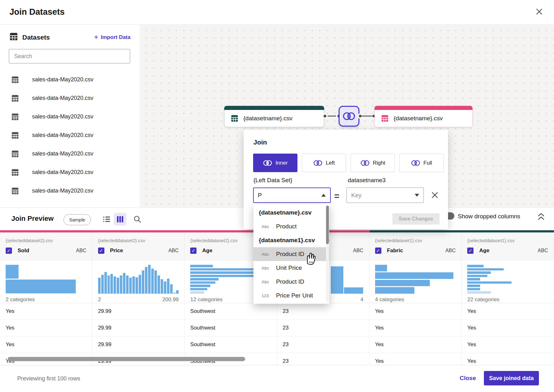  Describe the element at coordinates (418, 118) in the screenshot. I see `right-node-label: {datasetname}.csv` at that location.